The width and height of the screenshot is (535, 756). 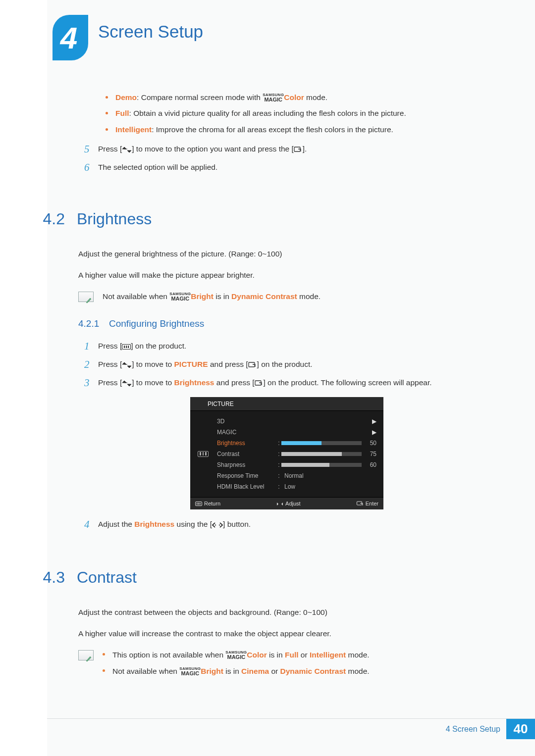 I want to click on step-1: 1 Press [] on the product., so click(x=290, y=347).